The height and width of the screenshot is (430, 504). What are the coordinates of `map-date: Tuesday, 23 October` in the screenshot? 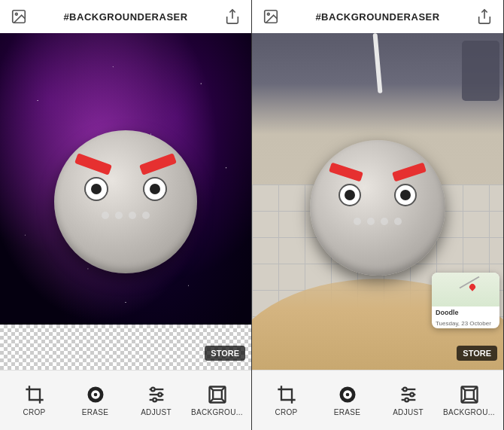 It's located at (466, 324).